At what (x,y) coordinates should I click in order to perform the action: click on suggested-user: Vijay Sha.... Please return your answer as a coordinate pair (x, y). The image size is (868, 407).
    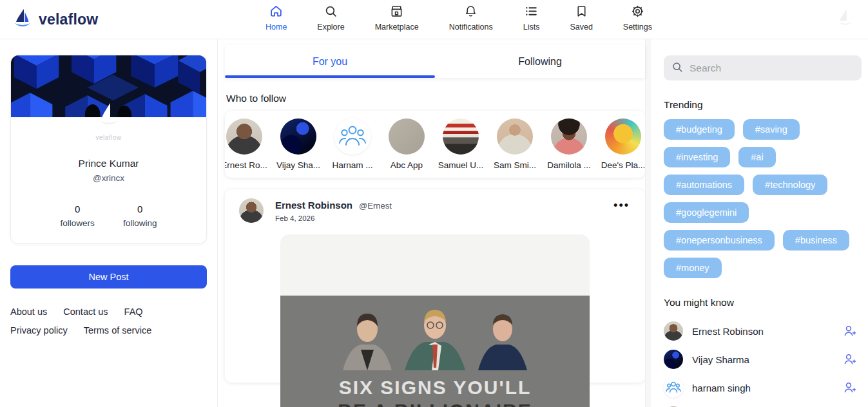
    Looking at the image, I should click on (298, 144).